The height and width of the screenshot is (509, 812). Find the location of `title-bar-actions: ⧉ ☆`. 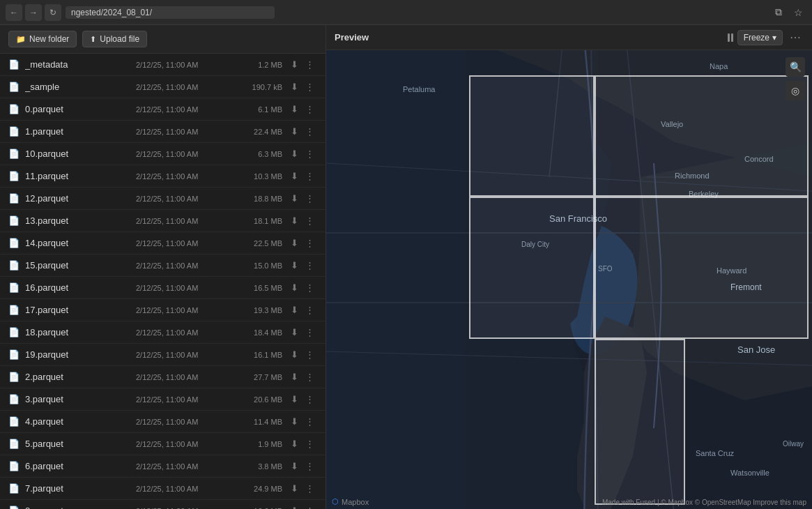

title-bar-actions: ⧉ ☆ is located at coordinates (788, 13).